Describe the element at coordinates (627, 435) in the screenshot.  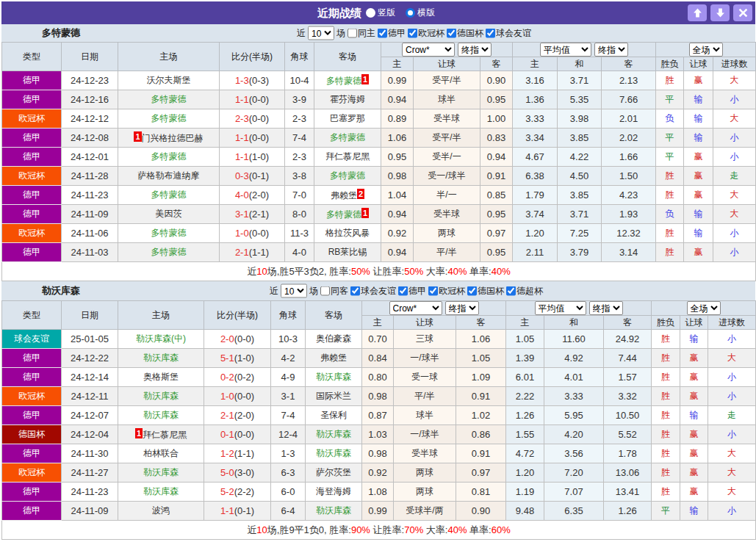
I see `avg-away: 5.52` at that location.